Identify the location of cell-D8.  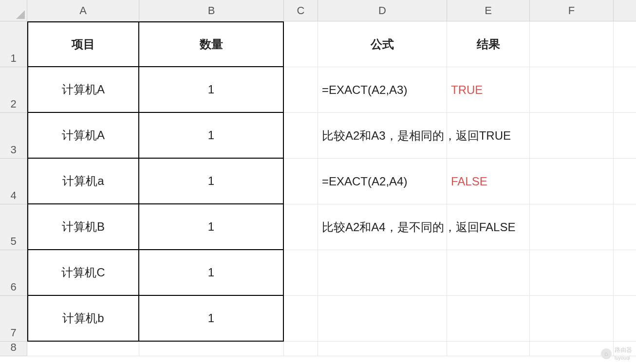
(383, 349).